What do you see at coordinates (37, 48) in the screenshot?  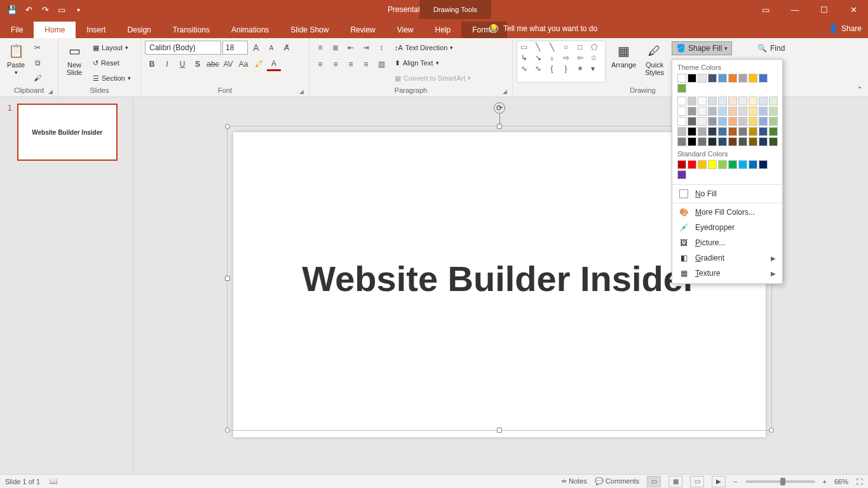 I see `cut-icon: ✂` at bounding box center [37, 48].